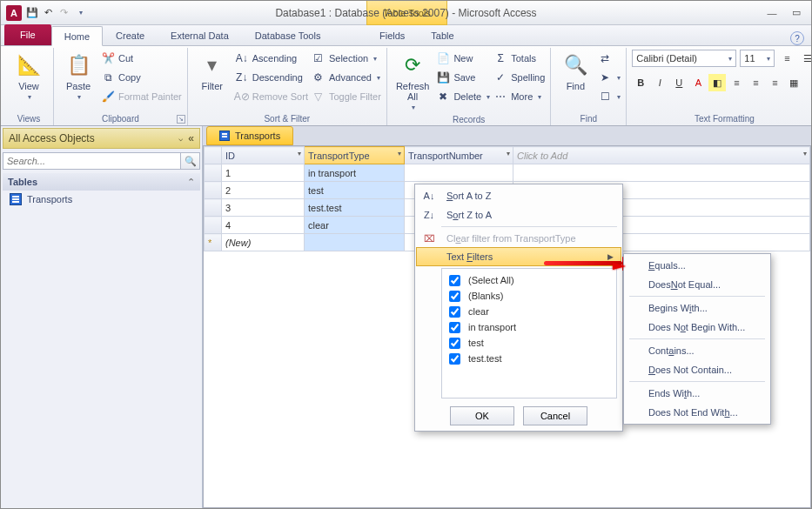 This screenshot has height=509, width=812. Describe the element at coordinates (797, 38) in the screenshot. I see `help-icon: ?` at that location.